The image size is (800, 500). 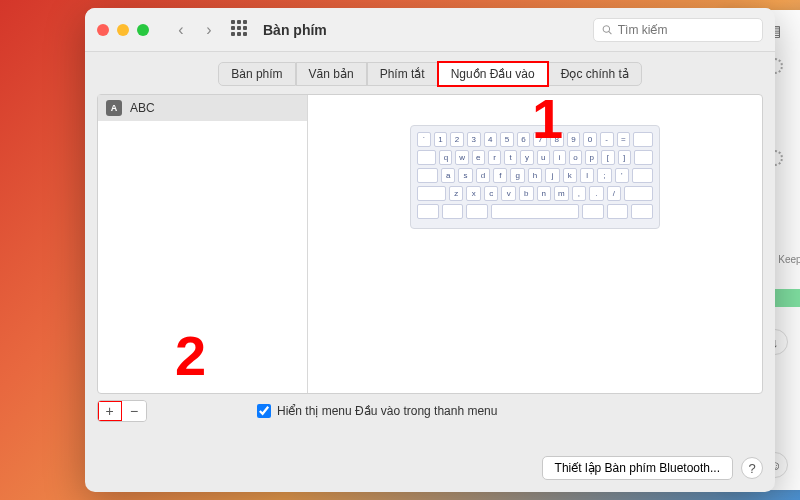 I want to click on key: y, so click(x=526, y=158).